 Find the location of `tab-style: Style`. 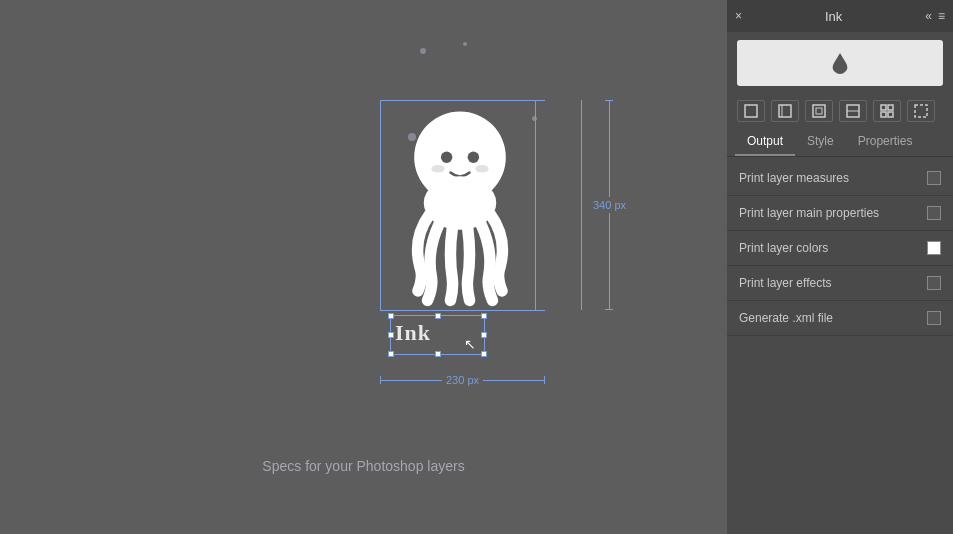

tab-style: Style is located at coordinates (820, 142).